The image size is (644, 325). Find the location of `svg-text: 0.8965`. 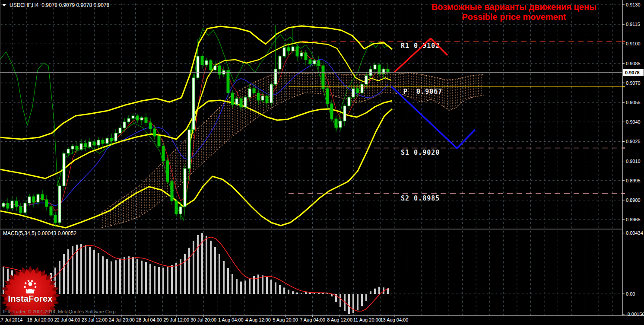

svg-text: 0.8965 is located at coordinates (633, 220).